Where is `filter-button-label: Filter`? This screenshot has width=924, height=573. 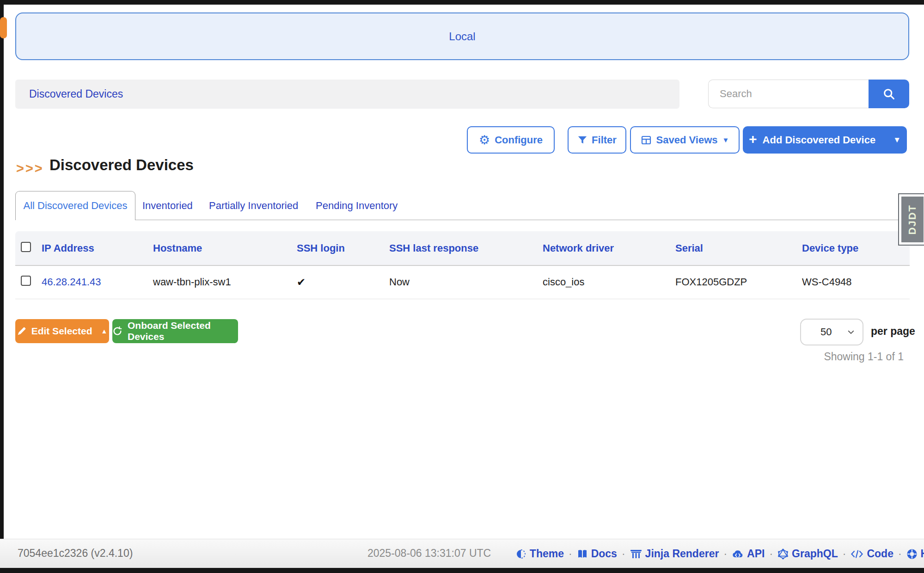
filter-button-label: Filter is located at coordinates (604, 140).